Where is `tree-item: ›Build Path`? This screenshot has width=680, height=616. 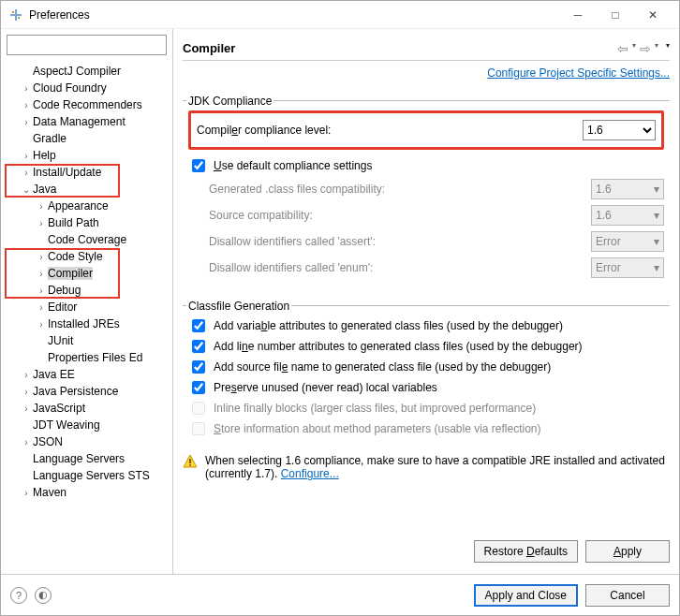
tree-item: ›Build Path is located at coordinates (86, 223).